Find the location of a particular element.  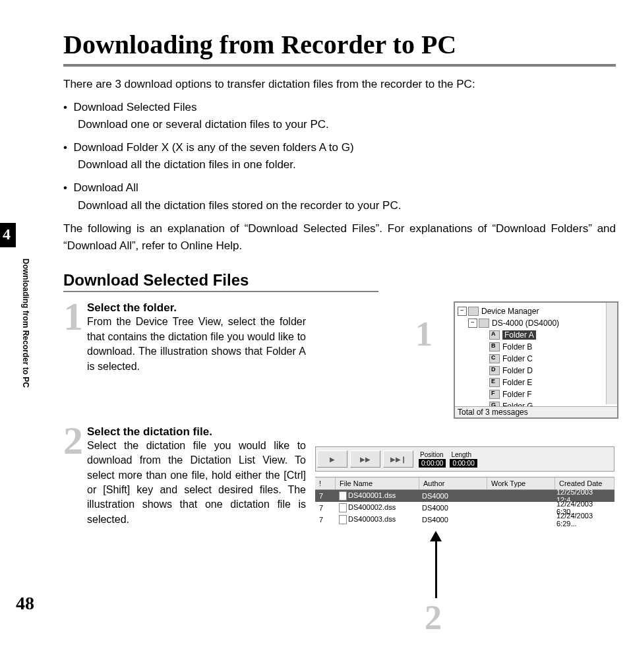

tree-folder: Folder E is located at coordinates (537, 382).